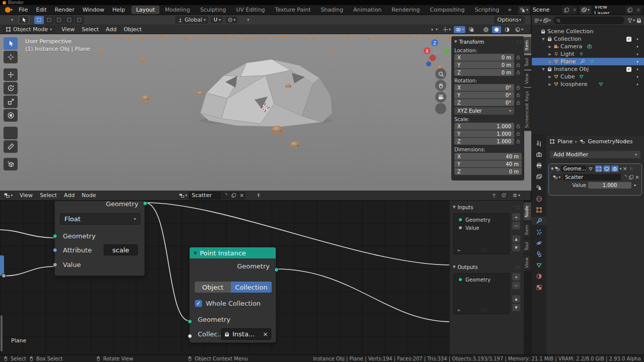  I want to click on outliner-row-light: ▶Light, so click(588, 54).